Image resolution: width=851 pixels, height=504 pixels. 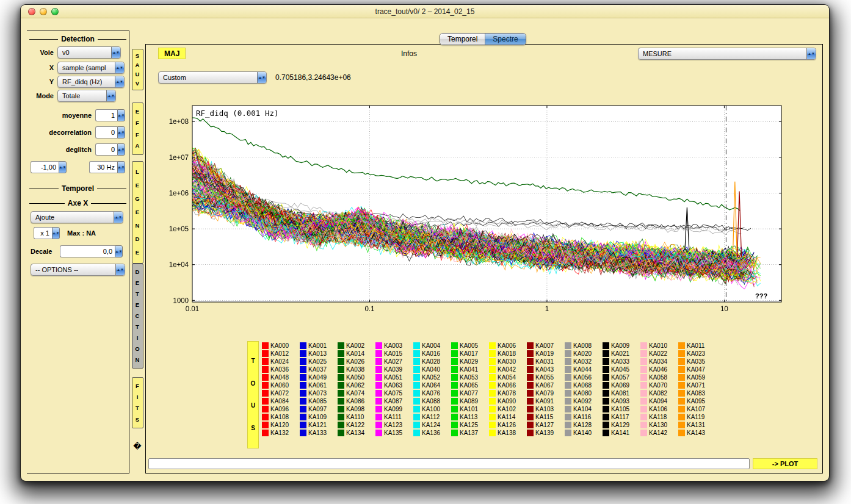 I want to click on legend-item: KA016, so click(x=432, y=354).